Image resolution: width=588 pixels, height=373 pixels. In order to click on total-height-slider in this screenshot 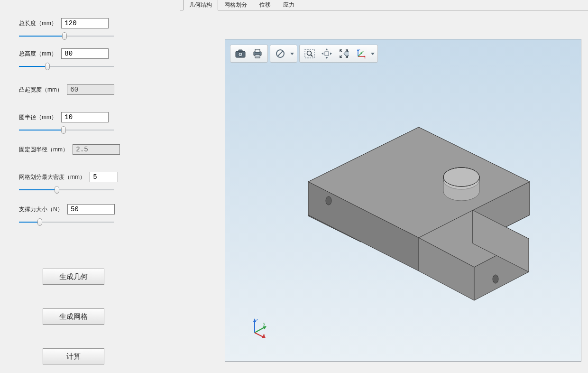, I will do `click(66, 66)`.